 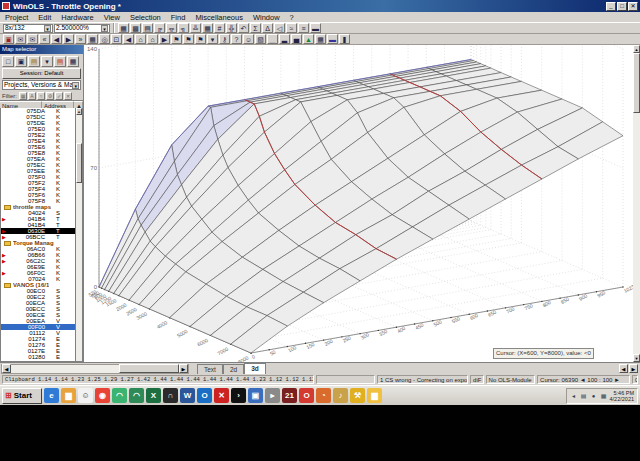 What do you see at coordinates (76, 86) in the screenshot?
I see `chevron-down-icon: ▾` at bounding box center [76, 86].